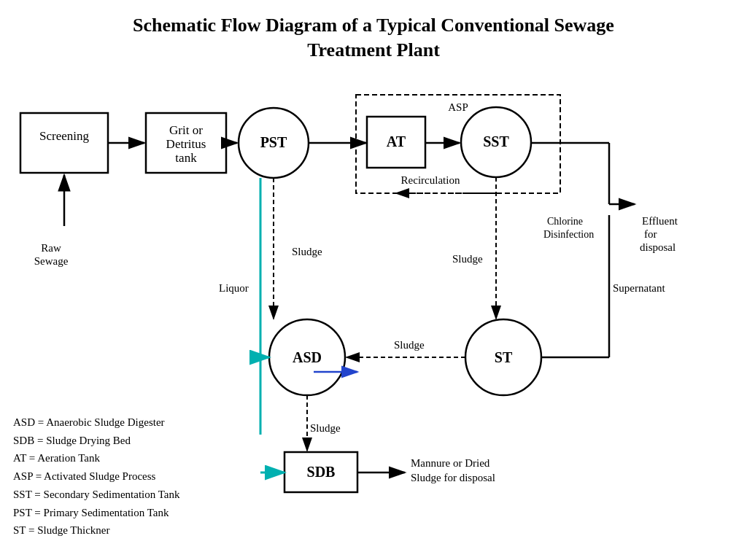  I want to click on svg-text: Liquor, so click(233, 288).